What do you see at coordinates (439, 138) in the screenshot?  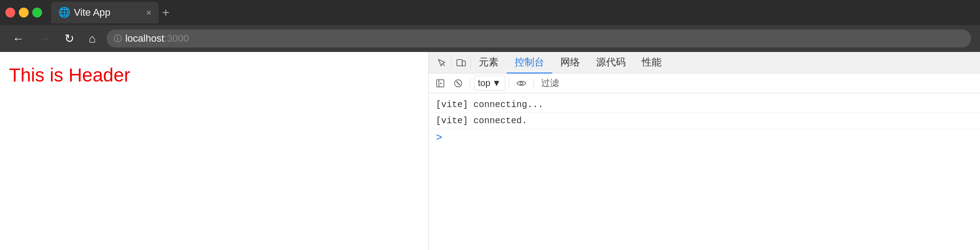 I see `prompt-caret: >` at bounding box center [439, 138].